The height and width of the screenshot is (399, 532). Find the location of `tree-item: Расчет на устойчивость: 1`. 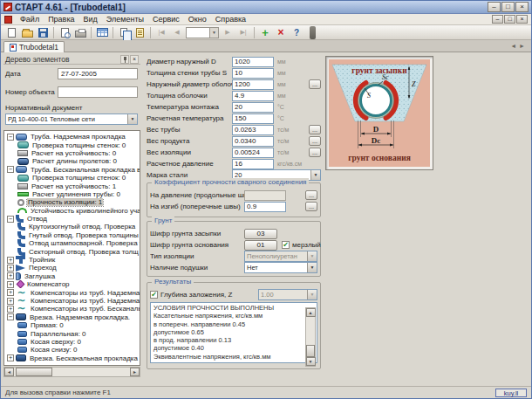

tree-item: Расчет на устойчивость: 1 is located at coordinates (72, 185).